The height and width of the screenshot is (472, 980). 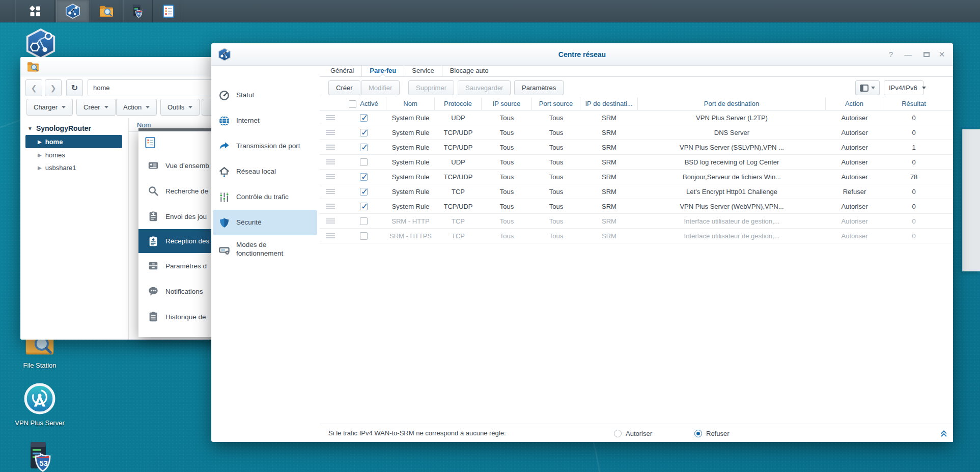 I want to click on cell-protocol: TCP/UDP, so click(x=458, y=132).